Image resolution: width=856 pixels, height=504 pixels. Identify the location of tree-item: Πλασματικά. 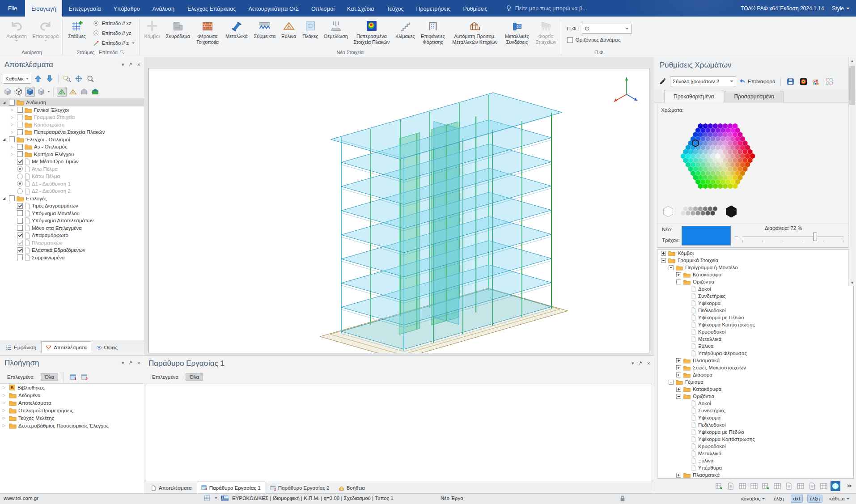
(755, 360).